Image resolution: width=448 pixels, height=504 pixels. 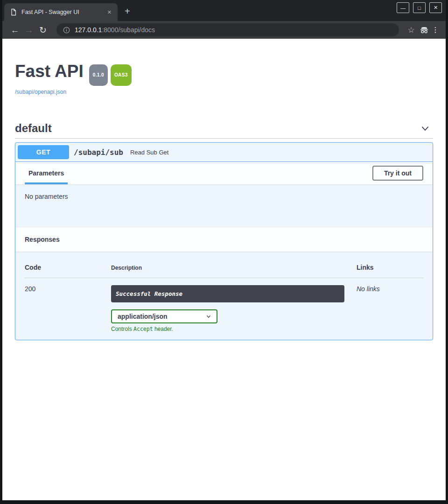 What do you see at coordinates (143, 316) in the screenshot?
I see `media-type-value: application/json` at bounding box center [143, 316].